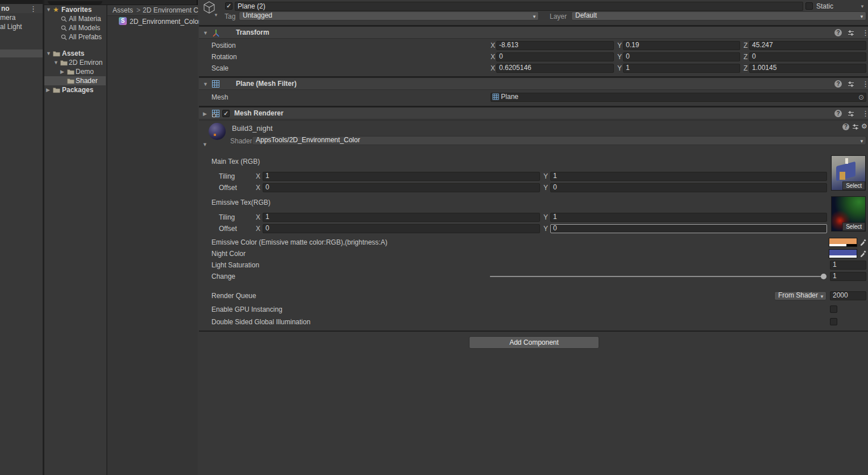 The height and width of the screenshot is (475, 868). What do you see at coordinates (843, 253) in the screenshot?
I see `color-area` at bounding box center [843, 253].